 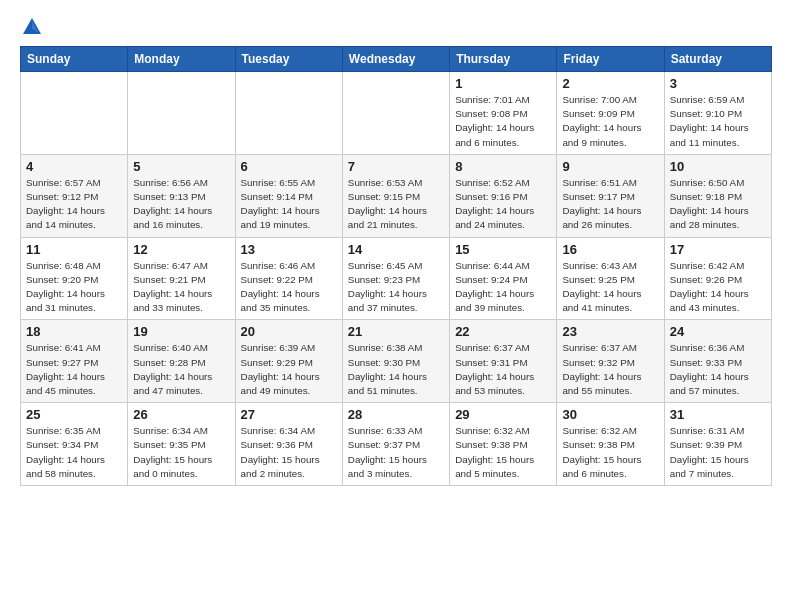 I want to click on day-number: 21, so click(x=396, y=332).